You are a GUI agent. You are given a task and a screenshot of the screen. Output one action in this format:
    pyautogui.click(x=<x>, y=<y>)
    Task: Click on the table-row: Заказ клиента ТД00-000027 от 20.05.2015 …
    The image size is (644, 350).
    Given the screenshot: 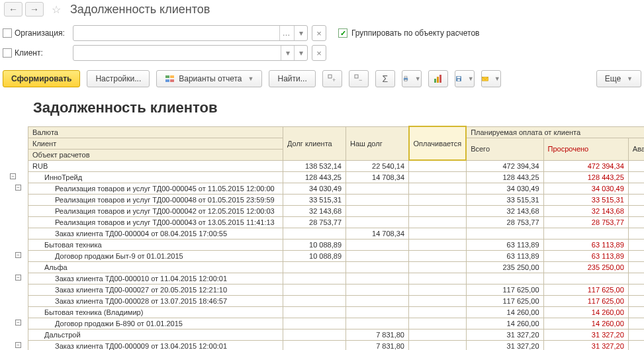 What is the action you would take?
    pyautogui.click(x=336, y=290)
    